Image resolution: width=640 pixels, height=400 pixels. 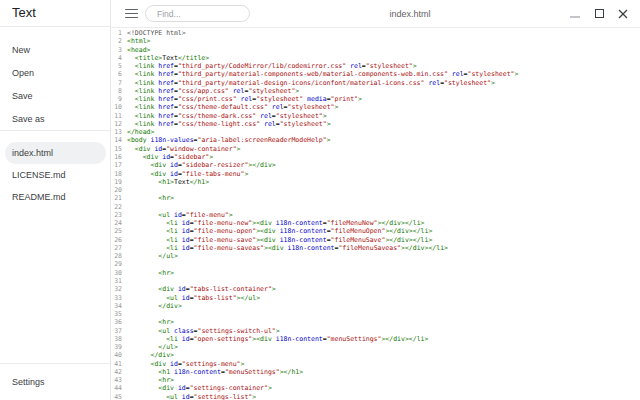 What do you see at coordinates (55, 72) in the screenshot?
I see `menu-item-open: Open` at bounding box center [55, 72].